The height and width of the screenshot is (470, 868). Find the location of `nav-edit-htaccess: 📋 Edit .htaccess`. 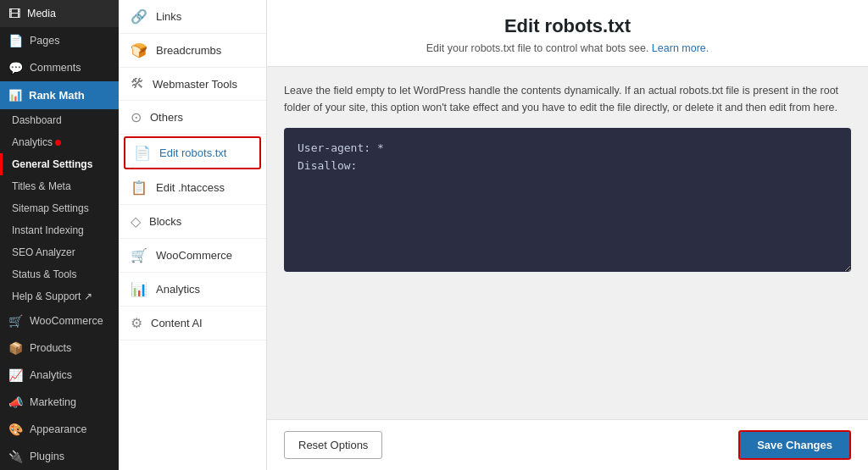

nav-edit-htaccess: 📋 Edit .htaccess is located at coordinates (192, 188).